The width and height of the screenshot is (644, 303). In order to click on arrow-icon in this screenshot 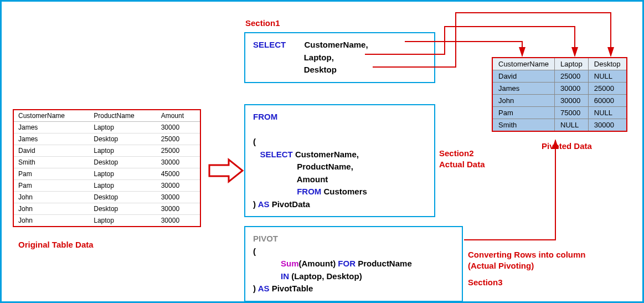, I will do `click(226, 171)`.